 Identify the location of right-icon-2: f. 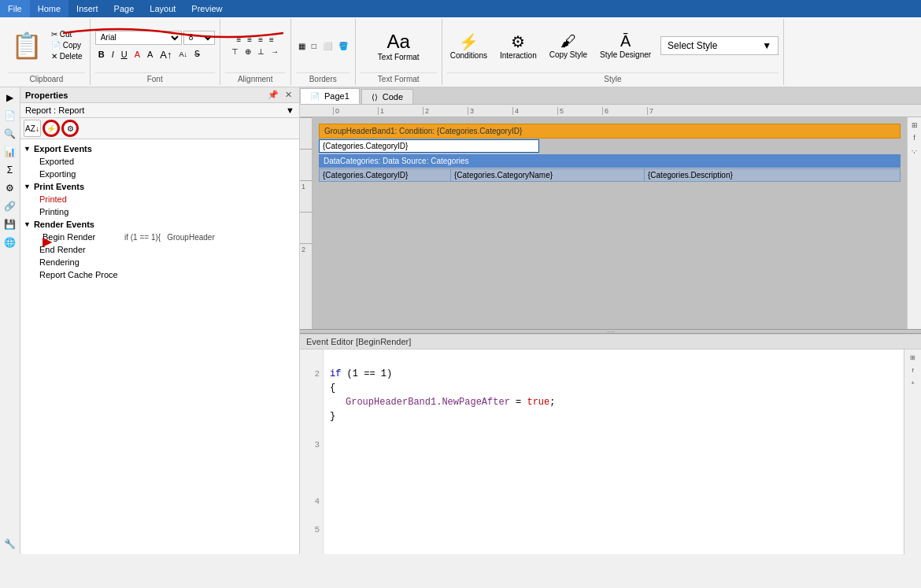
(915, 138).